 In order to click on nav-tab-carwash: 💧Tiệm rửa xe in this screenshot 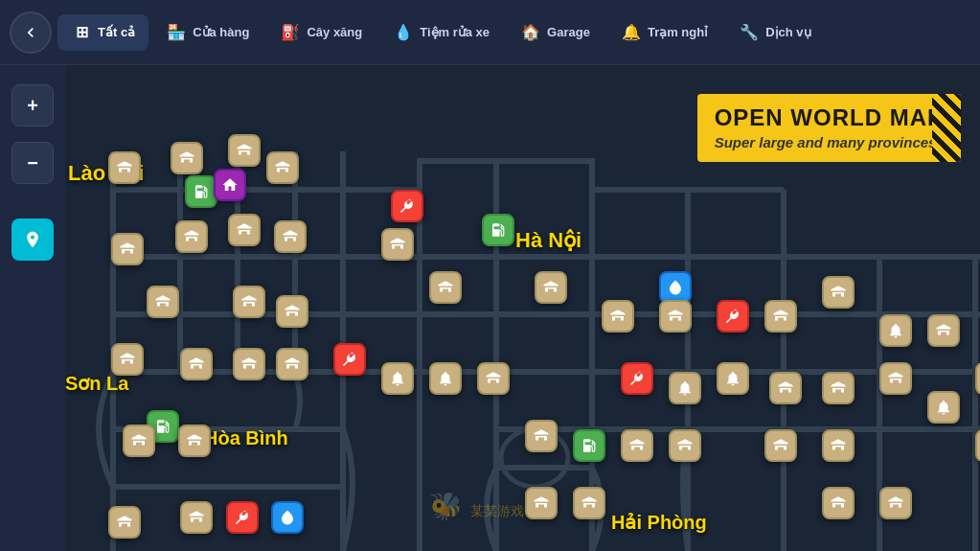, I will do `click(441, 33)`.